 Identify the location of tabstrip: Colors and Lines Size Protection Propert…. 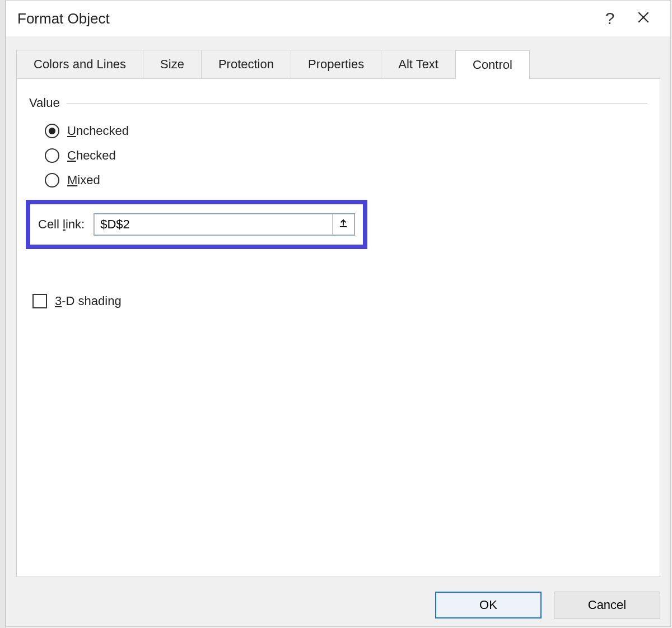
(338, 64).